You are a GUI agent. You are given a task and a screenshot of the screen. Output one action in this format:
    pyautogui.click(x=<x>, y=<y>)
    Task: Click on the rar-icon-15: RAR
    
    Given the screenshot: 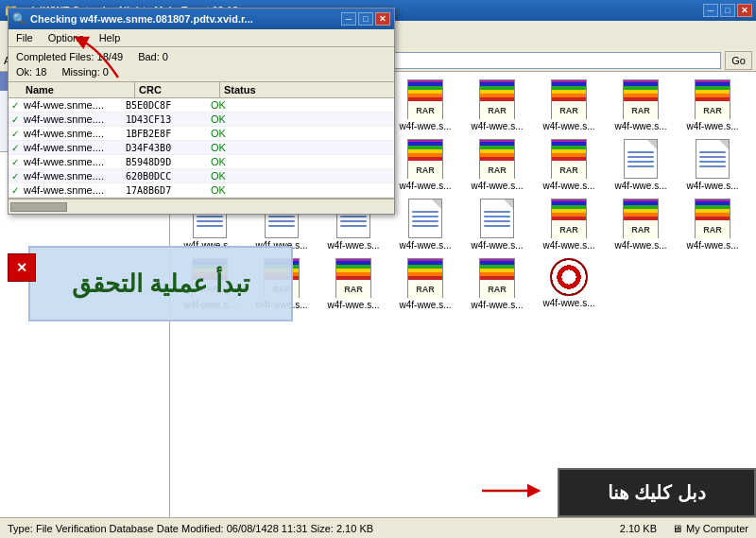 What is the action you would take?
    pyautogui.click(x=569, y=218)
    